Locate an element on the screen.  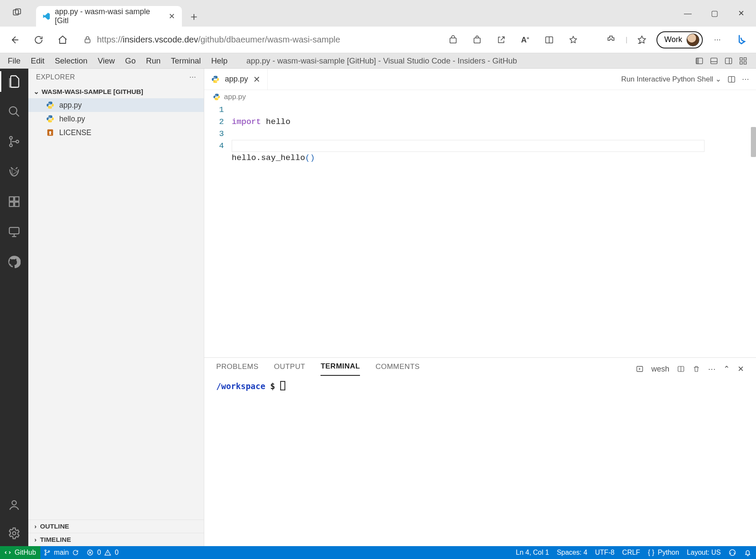
workspace-header: ⌄ WASM-WASI-SAMPLE [GITHUB] is located at coordinates (116, 92).